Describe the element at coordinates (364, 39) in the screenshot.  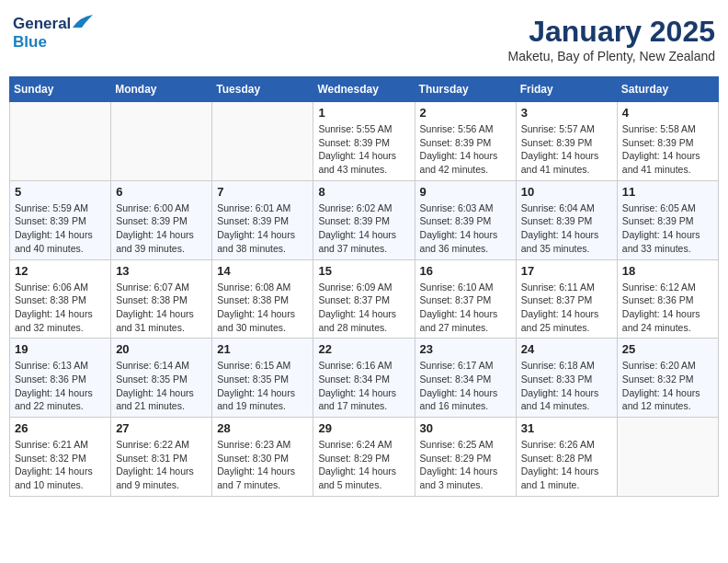
I see `page-header: General Blue January 2025 Maketu, Bay of…` at that location.